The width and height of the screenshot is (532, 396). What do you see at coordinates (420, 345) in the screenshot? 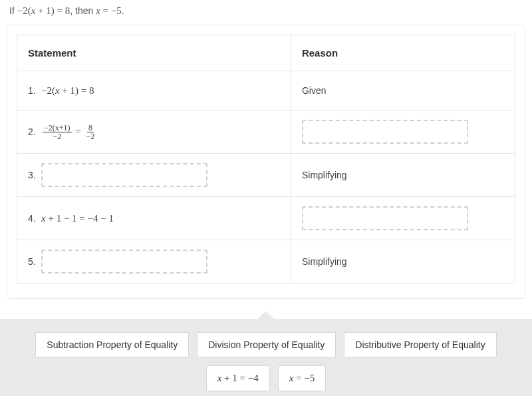
I see `answer-tile: Distributive Property of Equality` at bounding box center [420, 345].